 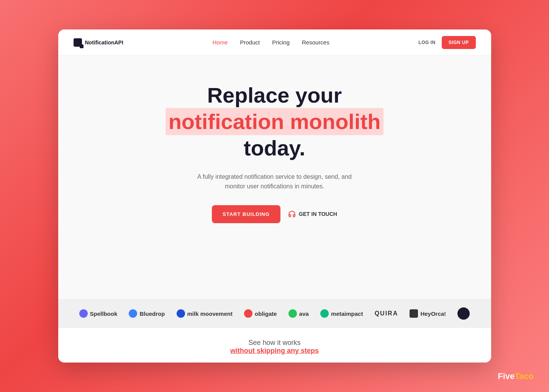 What do you see at coordinates (281, 42) in the screenshot?
I see `nav-pricing: Pricing` at bounding box center [281, 42].